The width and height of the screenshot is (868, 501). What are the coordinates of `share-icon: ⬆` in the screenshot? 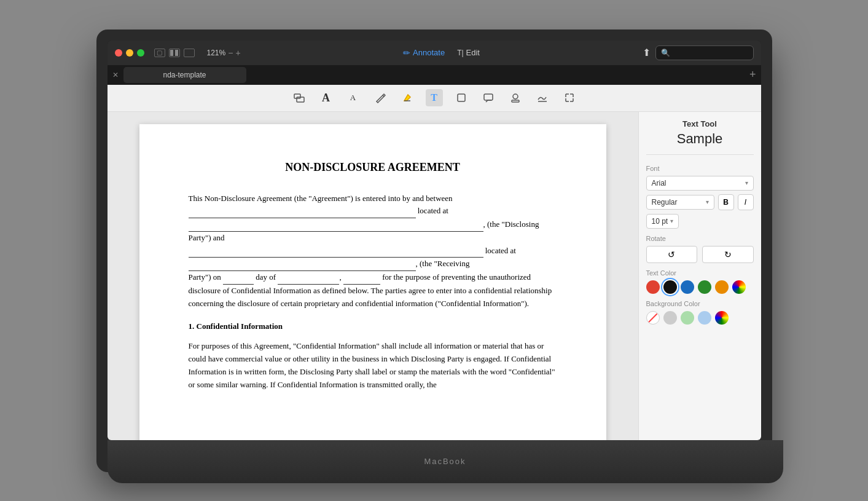 It's located at (646, 53).